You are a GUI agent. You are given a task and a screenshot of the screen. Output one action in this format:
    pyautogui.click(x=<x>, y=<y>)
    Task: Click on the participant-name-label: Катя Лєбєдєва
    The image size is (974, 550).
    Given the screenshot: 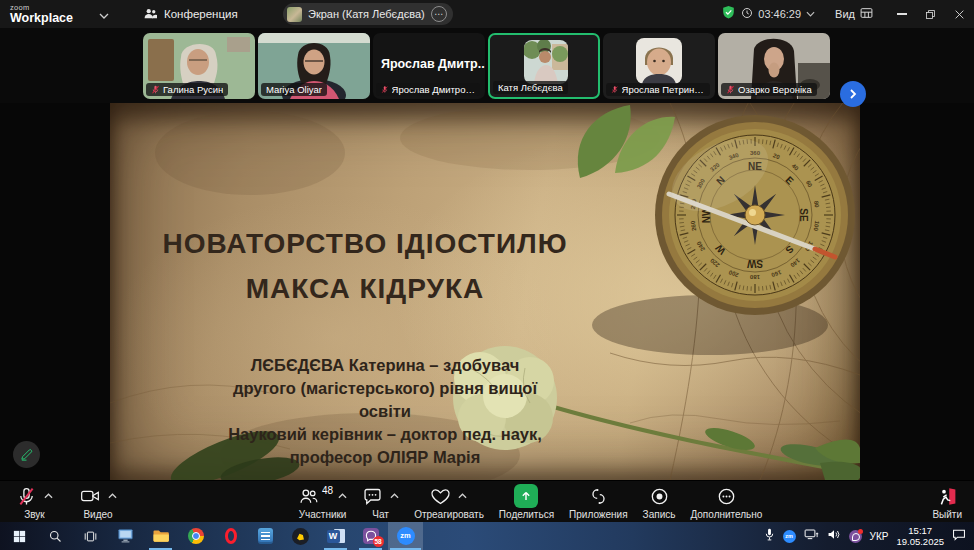 What is the action you would take?
    pyautogui.click(x=530, y=88)
    